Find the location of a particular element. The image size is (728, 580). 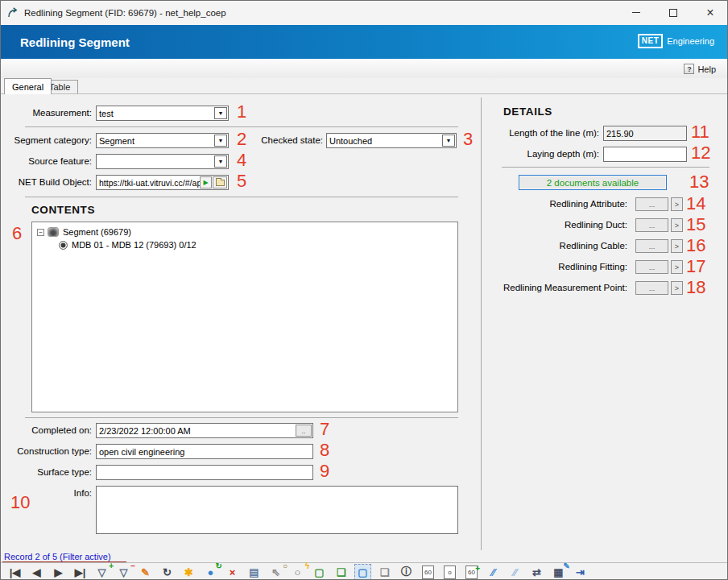

redlining-attribute-ellipsis-button: ... is located at coordinates (652, 205).